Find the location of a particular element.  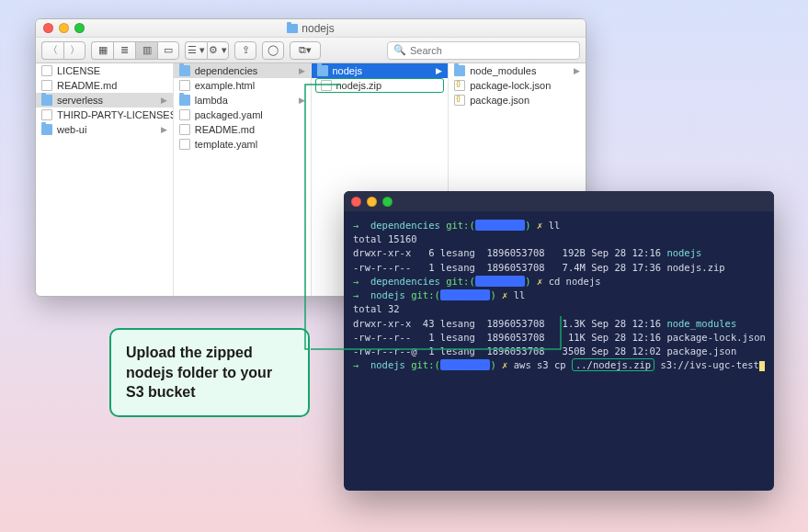

back-button: 〈 is located at coordinates (52, 51).